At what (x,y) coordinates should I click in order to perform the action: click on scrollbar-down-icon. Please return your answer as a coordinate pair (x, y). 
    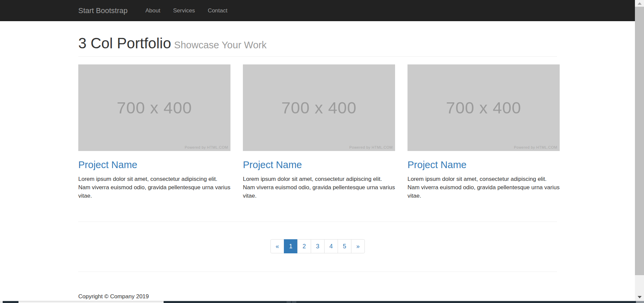
    Looking at the image, I should click on (640, 297).